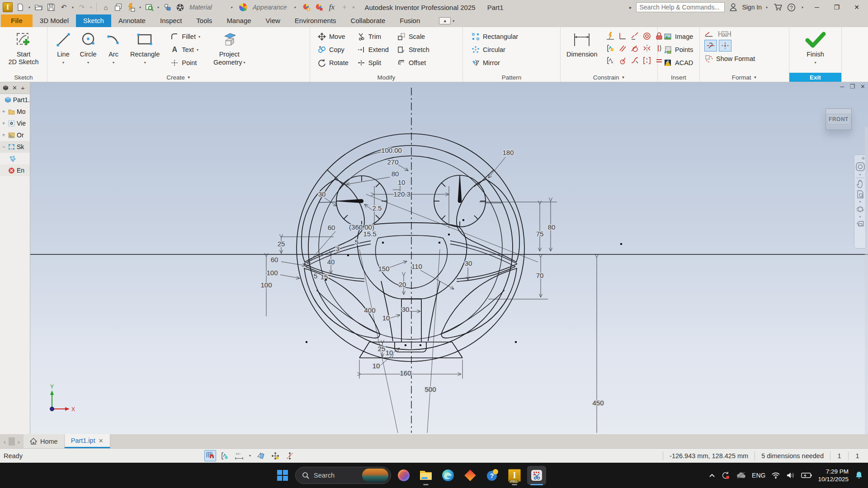 The height and width of the screenshot is (488, 868). I want to click on appearance-wheel-icon, so click(243, 7).